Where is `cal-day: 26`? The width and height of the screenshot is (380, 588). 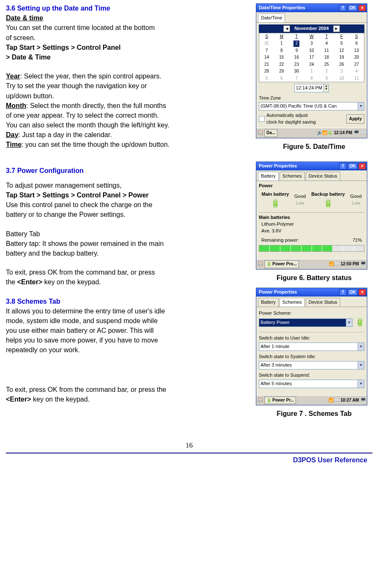
cal-day: 26 is located at coordinates (342, 65).